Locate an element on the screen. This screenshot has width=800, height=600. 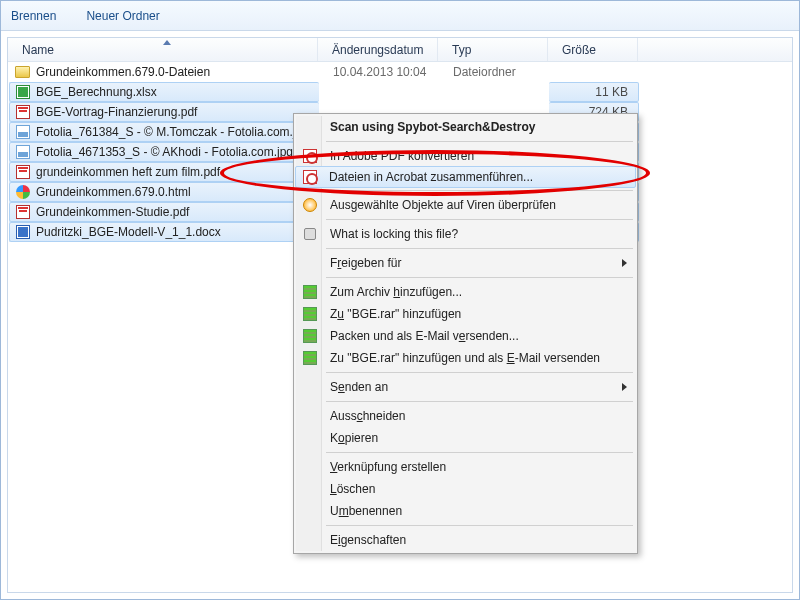
col-name-label: Name is located at coordinates (38, 50).